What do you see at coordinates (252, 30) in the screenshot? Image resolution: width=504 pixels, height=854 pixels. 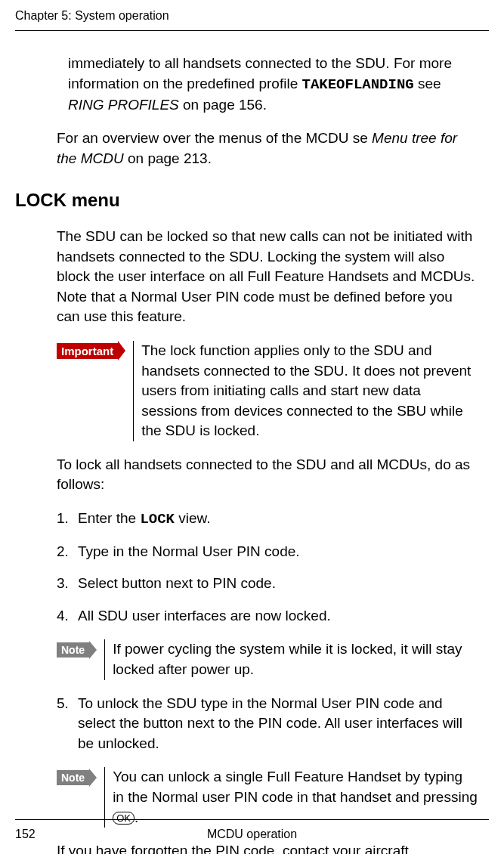 I see `header-divider` at bounding box center [252, 30].